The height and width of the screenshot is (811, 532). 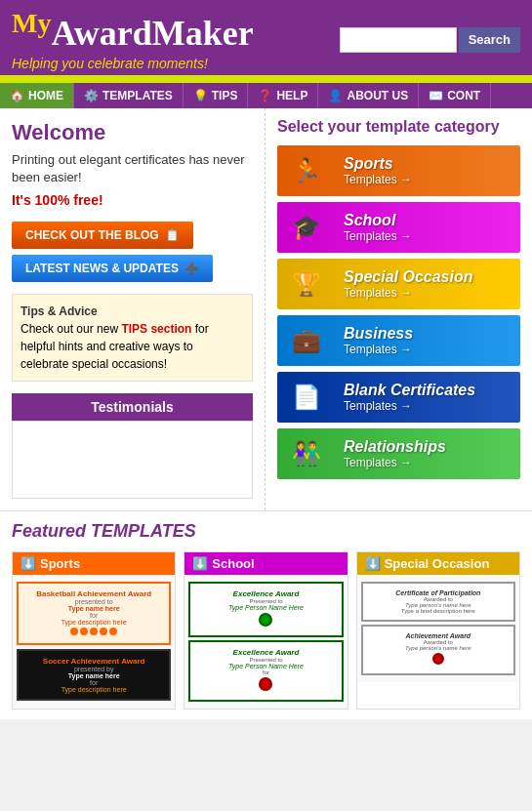 What do you see at coordinates (94, 615) in the screenshot?
I see `sports-cert1-for: for` at bounding box center [94, 615].